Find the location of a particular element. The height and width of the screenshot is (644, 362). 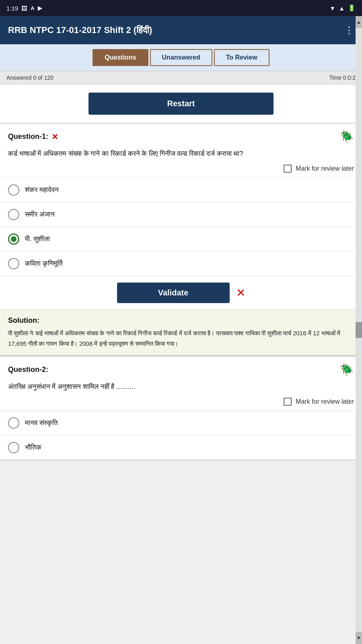

question-1-number: Question-1: is located at coordinates (28, 137).